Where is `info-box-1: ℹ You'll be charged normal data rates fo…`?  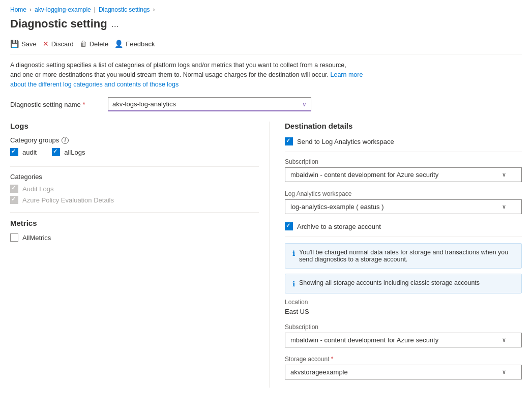 info-box-1: ℹ You'll be charged normal data rates fo… is located at coordinates (403, 256).